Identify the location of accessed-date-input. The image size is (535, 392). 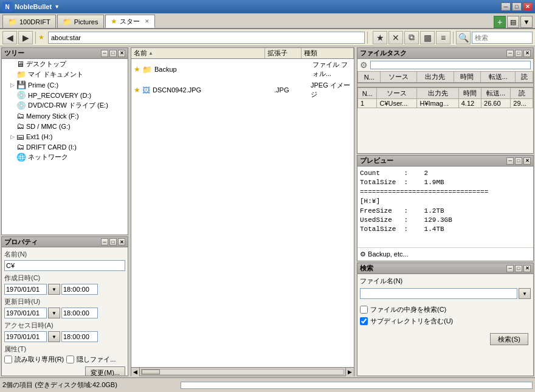
(26, 337).